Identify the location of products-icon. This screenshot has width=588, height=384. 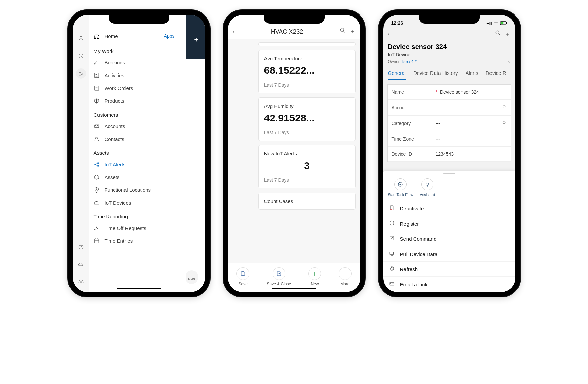
(97, 101).